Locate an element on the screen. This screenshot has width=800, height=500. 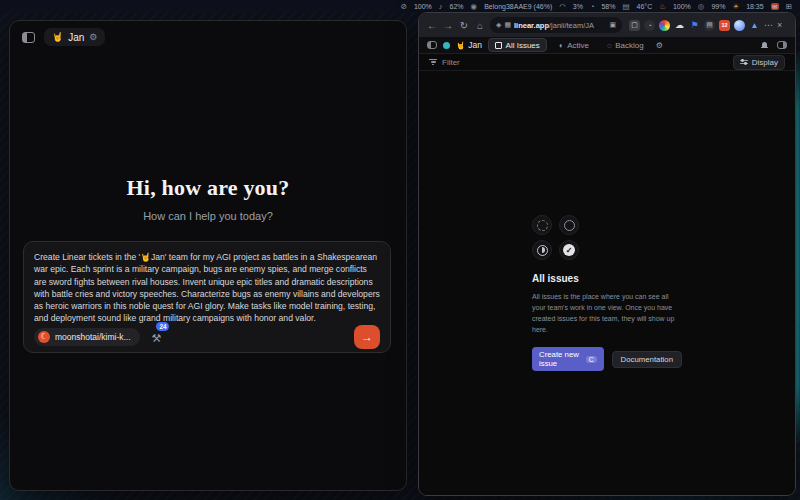
tools-button: ⚒ 24 is located at coordinates (157, 337).